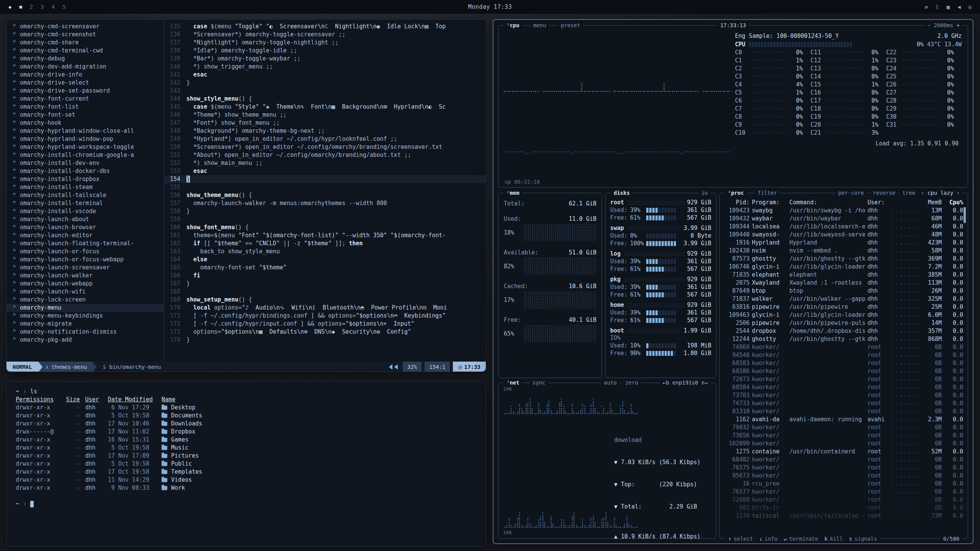 The width and height of the screenshot is (980, 551). Describe the element at coordinates (85, 27) in the screenshot. I see `file-tree-item: *omarchy-cmd-screensaver` at that location.